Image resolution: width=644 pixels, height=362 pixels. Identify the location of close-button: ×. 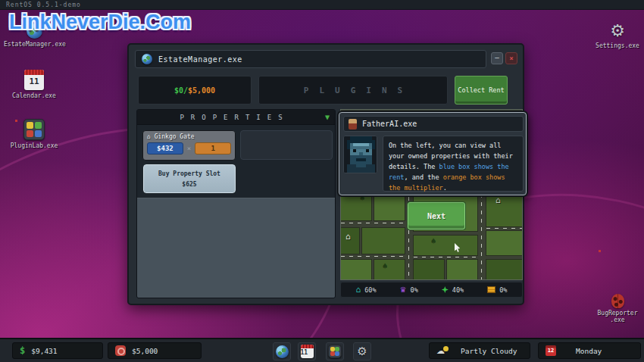
(511, 58).